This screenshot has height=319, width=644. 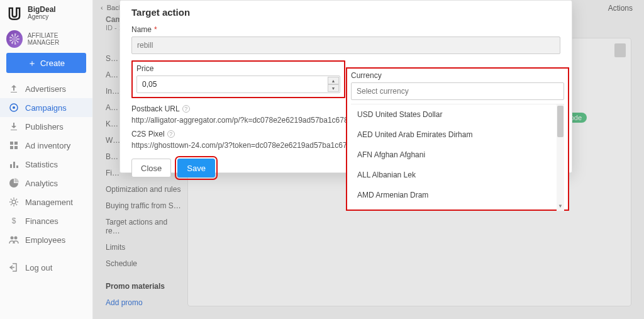 What do you see at coordinates (458, 115) in the screenshot?
I see `currency-option: USD United States Dollar` at bounding box center [458, 115].